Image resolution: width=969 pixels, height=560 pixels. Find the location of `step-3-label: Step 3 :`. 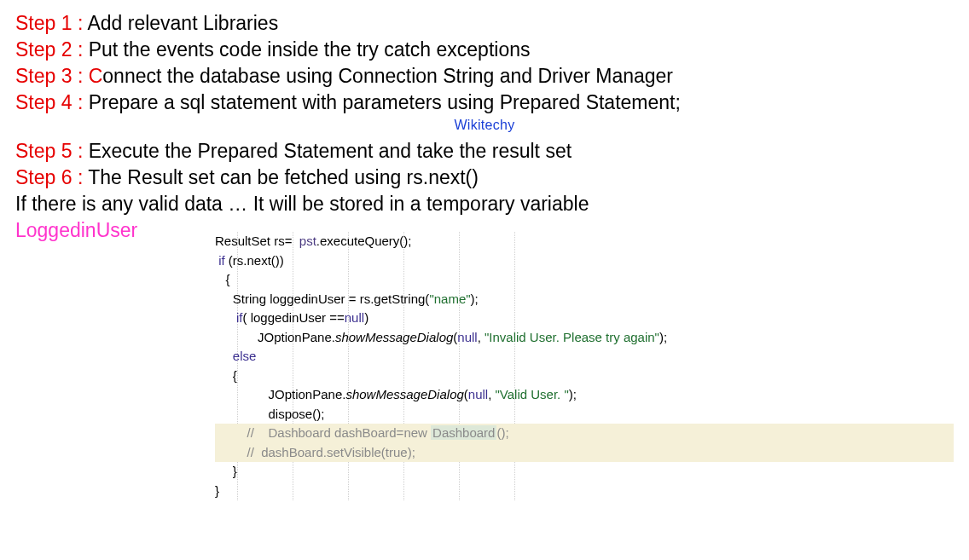

step-3-label: Step 3 : is located at coordinates (52, 76).